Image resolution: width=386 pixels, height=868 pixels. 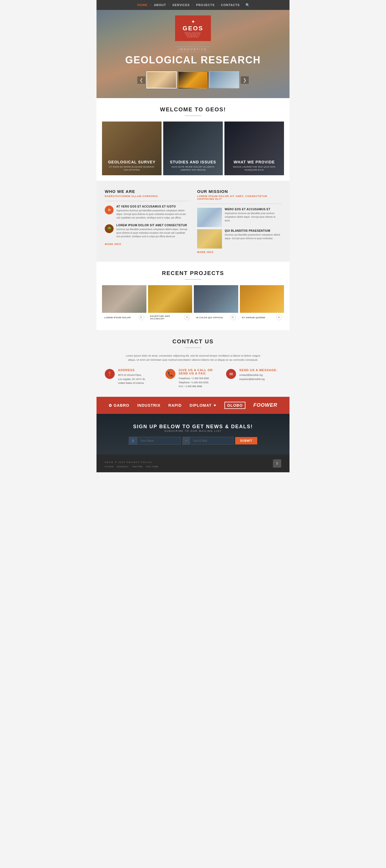 What do you see at coordinates (200, 372) in the screenshot?
I see `phone-label: Give us a call or send us a fax:` at bounding box center [200, 372].